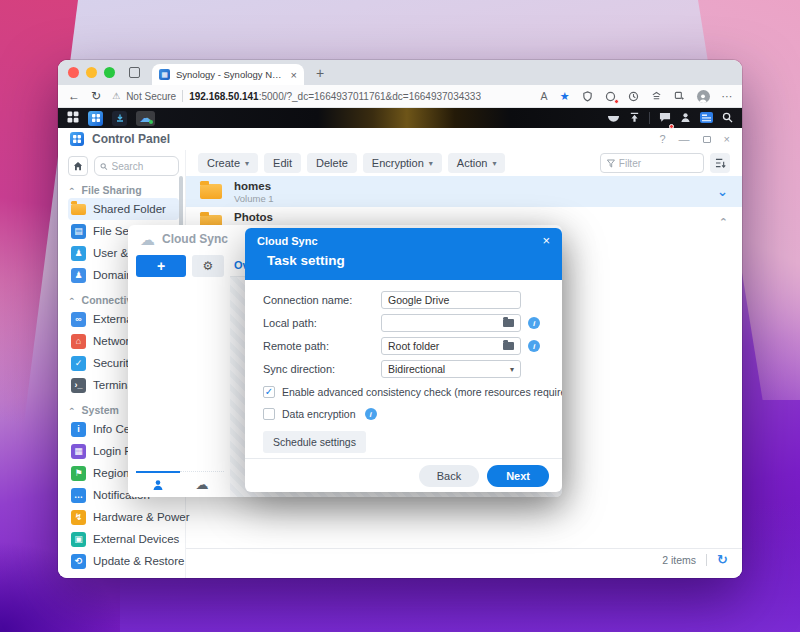  I want to click on widgets-icon, so click(706, 118).